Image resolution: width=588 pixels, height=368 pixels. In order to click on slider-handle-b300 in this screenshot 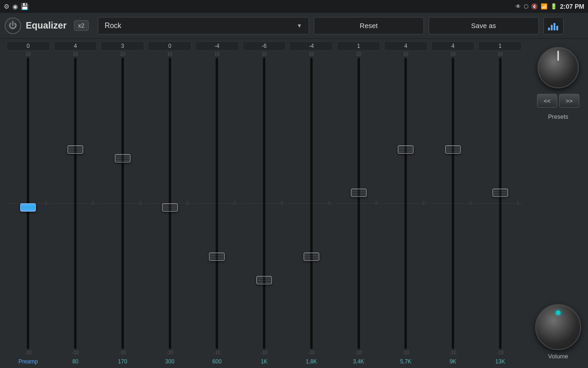, I will do `click(170, 207)`.